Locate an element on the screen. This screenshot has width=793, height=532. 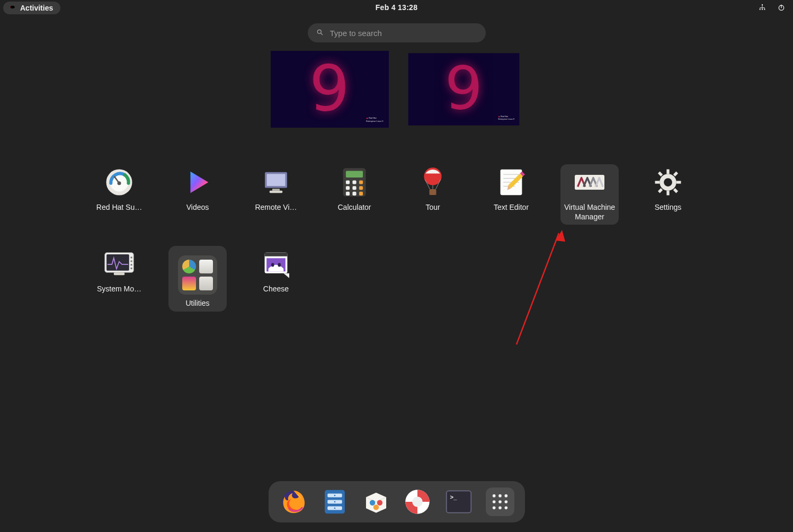
dock-files is located at coordinates (335, 502).